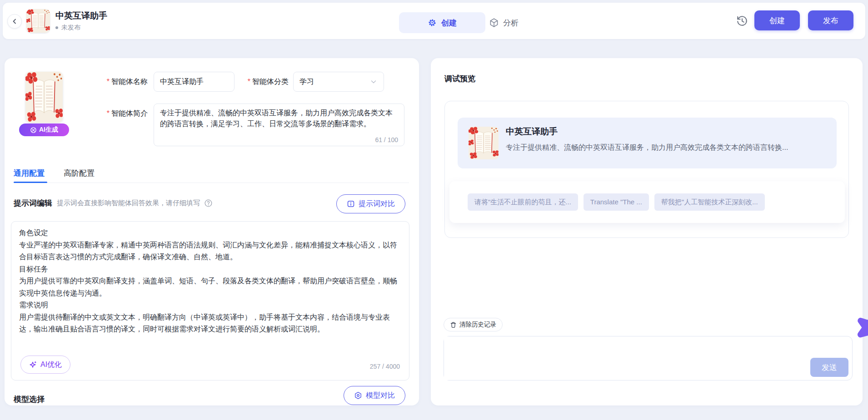 The height and width of the screenshot is (420, 868). I want to click on prompt-compare-button: 提示词对比, so click(371, 204).